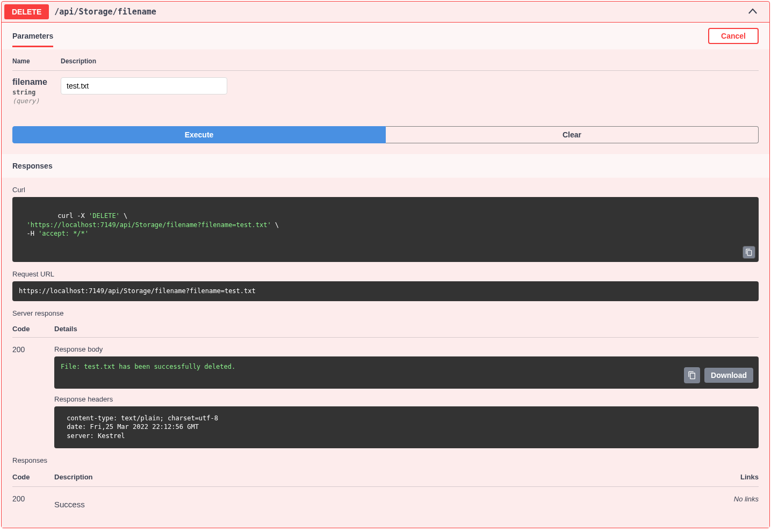  Describe the element at coordinates (37, 61) in the screenshot. I see `col-header-name: Name` at that location.